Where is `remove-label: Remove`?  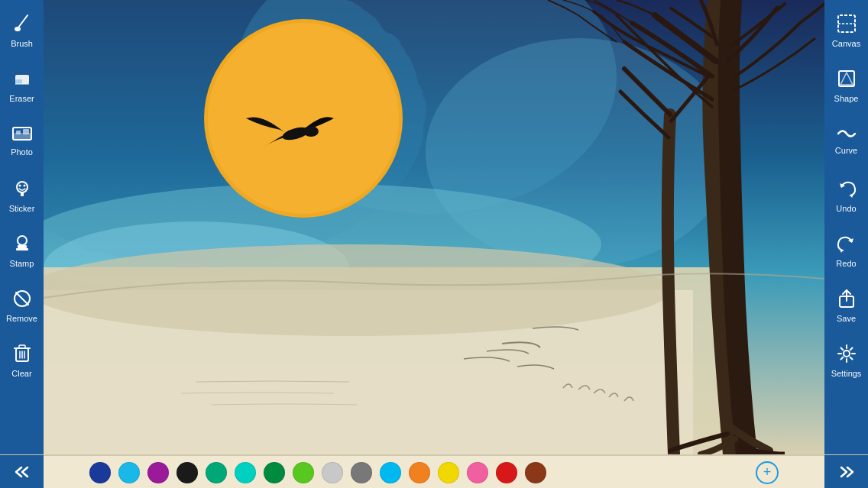 remove-label: Remove is located at coordinates (21, 318).